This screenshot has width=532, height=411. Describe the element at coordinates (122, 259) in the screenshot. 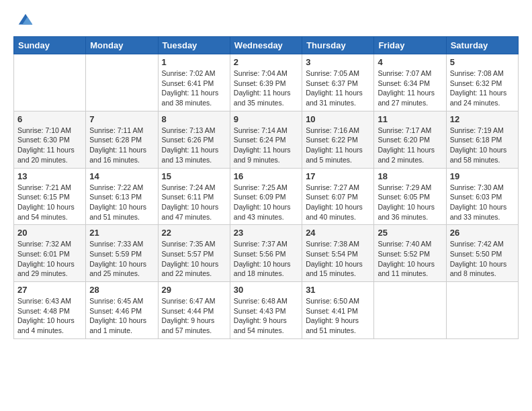

I see `cell-info: Sunrise: 7:33 AMSunset: 5:59 PMDaylight:…` at that location.